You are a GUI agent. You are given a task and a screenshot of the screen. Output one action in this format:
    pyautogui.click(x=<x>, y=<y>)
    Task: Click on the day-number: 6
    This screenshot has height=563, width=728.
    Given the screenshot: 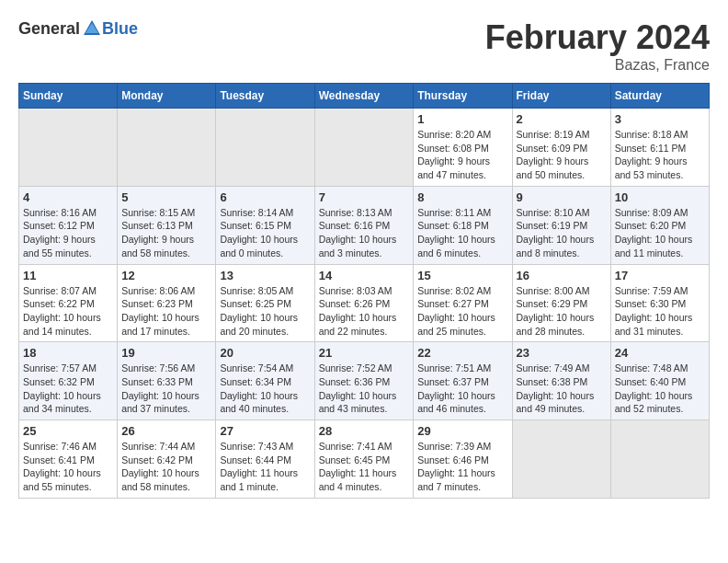 What is the action you would take?
    pyautogui.click(x=265, y=197)
    